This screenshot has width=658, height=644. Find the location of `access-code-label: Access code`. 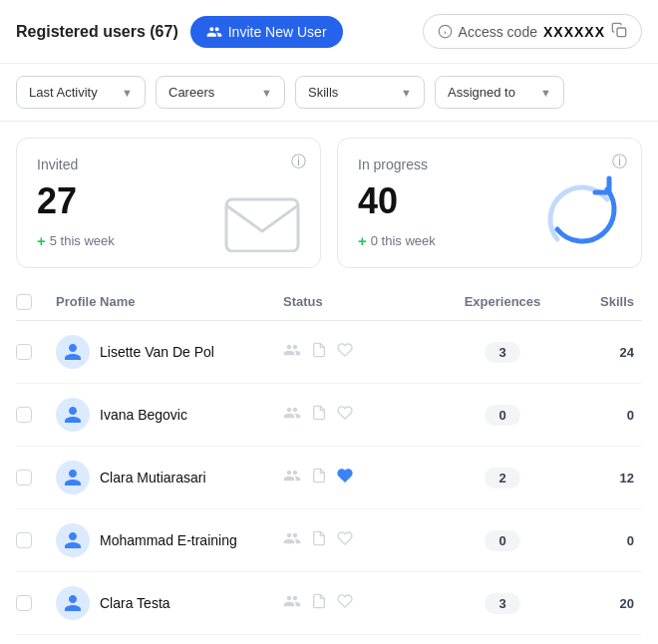

access-code-label: Access code is located at coordinates (498, 32).